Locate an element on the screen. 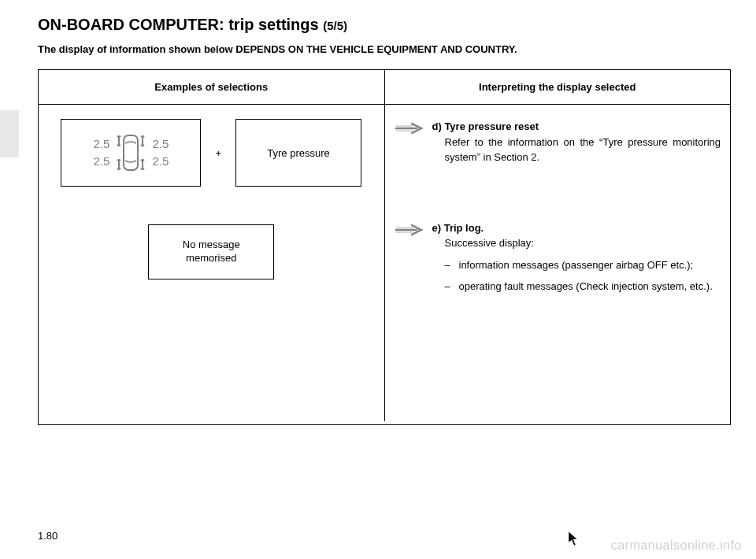 The width and height of the screenshot is (756, 559). title-sub: (5/5) is located at coordinates (335, 25).